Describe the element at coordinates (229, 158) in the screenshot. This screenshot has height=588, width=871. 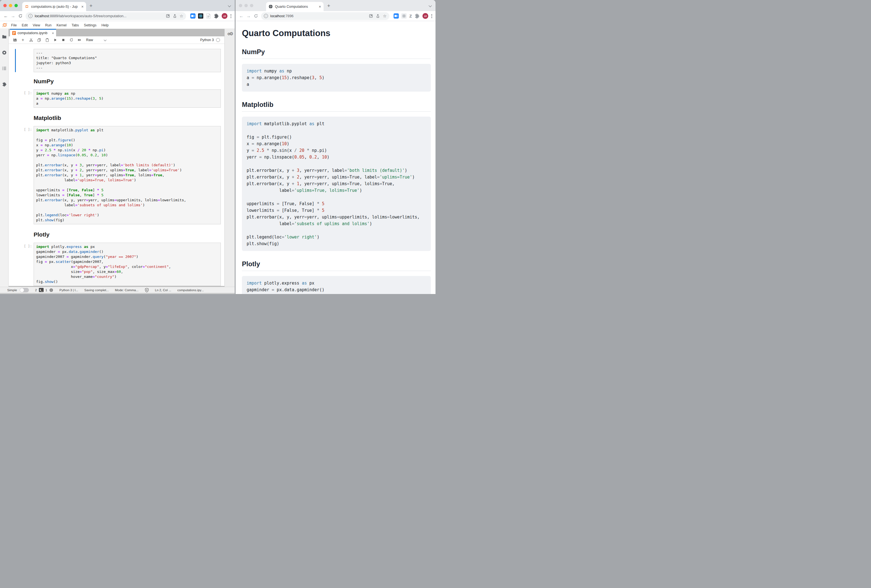
I see `right-sidebar-strip: ⚙⚙` at that location.